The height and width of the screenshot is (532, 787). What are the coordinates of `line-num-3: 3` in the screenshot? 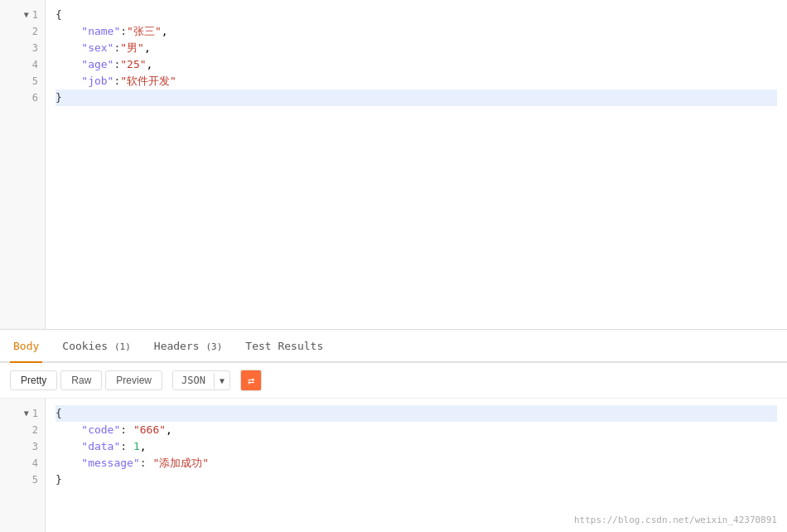 It's located at (35, 48).